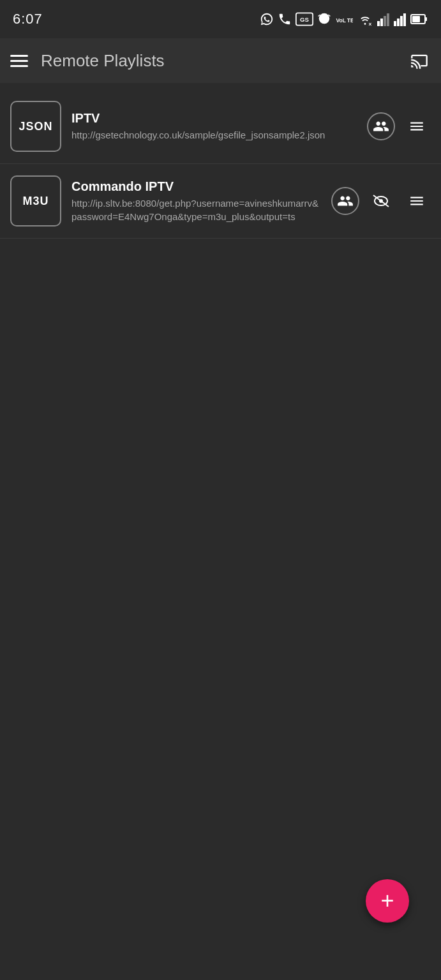  Describe the element at coordinates (197, 210) in the screenshot. I see `playlist-url-2: http://ip.sltv.be:8080/get.php?username=…` at that location.